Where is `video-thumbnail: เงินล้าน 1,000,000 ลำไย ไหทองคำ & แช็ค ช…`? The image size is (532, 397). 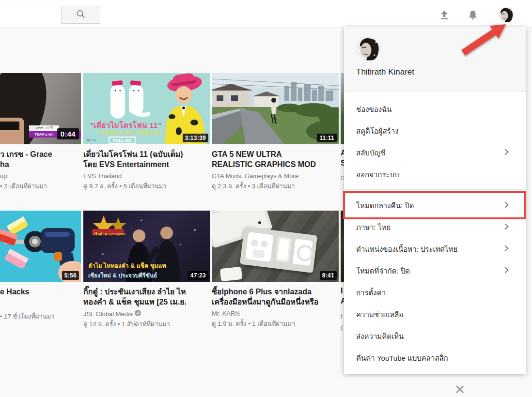 video-thumbnail: เงินล้าน 1,000,000 ลำไย ไหทองคำ & แช็ค ช… is located at coordinates (147, 246).